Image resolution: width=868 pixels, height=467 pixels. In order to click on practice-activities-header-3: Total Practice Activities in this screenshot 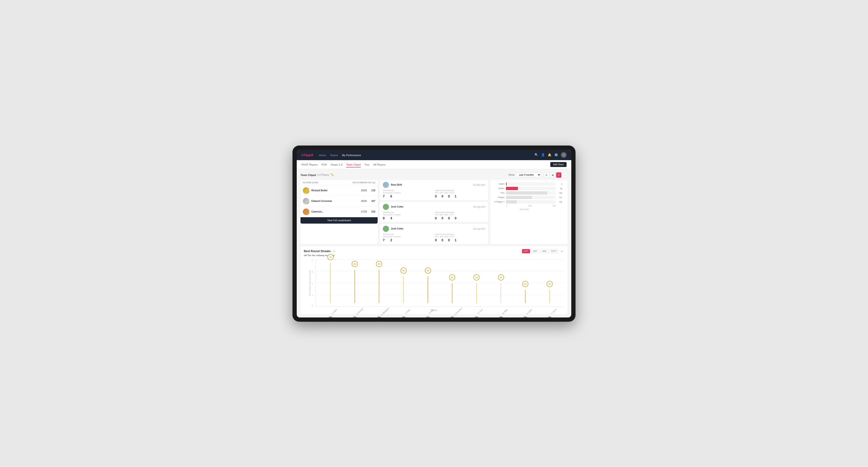, I will do `click(460, 235)`.